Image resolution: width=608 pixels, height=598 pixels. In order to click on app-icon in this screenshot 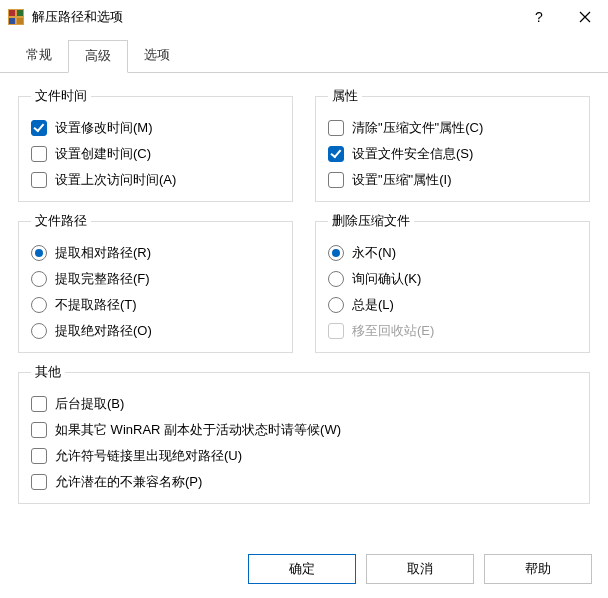, I will do `click(16, 17)`.